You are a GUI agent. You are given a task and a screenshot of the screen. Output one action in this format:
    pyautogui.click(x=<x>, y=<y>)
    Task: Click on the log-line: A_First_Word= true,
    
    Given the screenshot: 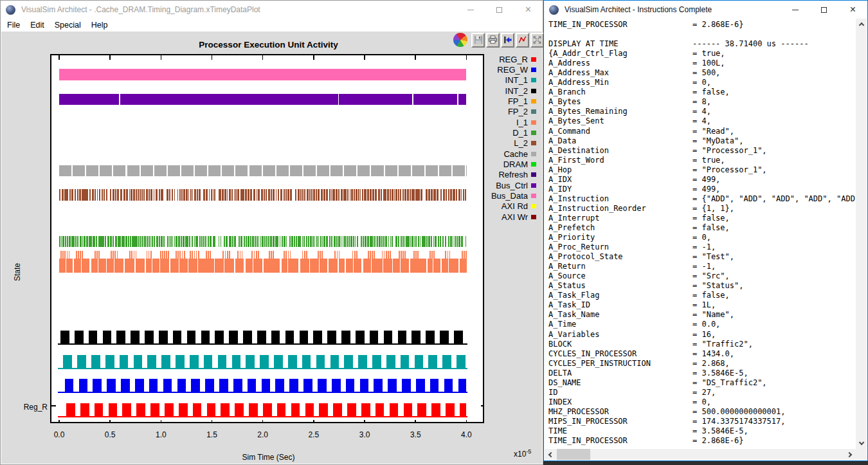 What is the action you would take?
    pyautogui.click(x=702, y=161)
    